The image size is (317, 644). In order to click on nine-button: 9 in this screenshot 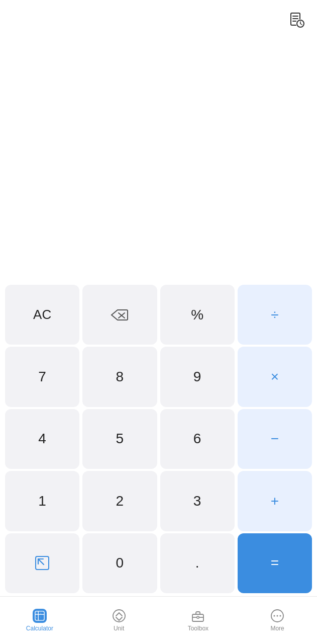, I will do `click(197, 376)`.